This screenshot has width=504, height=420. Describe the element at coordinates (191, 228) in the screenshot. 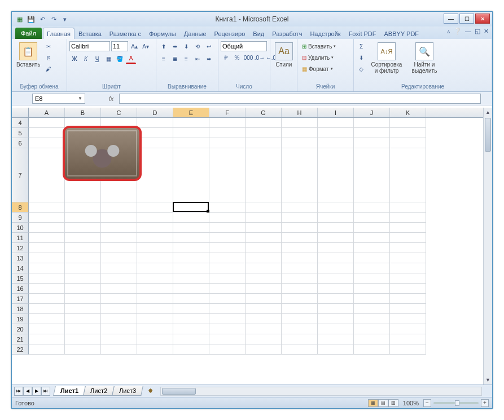

I see `cell-E10` at that location.